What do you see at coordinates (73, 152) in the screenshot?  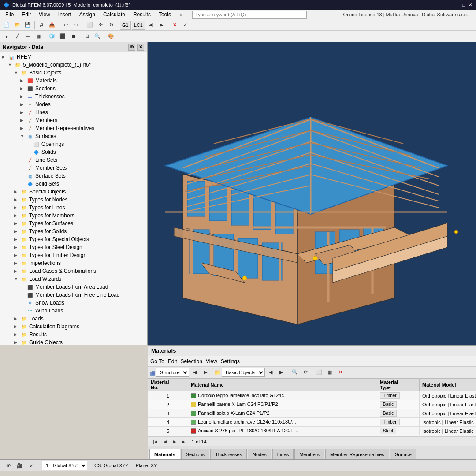 I see `nav-solids: ▶ 🔷 Solids` at bounding box center [73, 152].